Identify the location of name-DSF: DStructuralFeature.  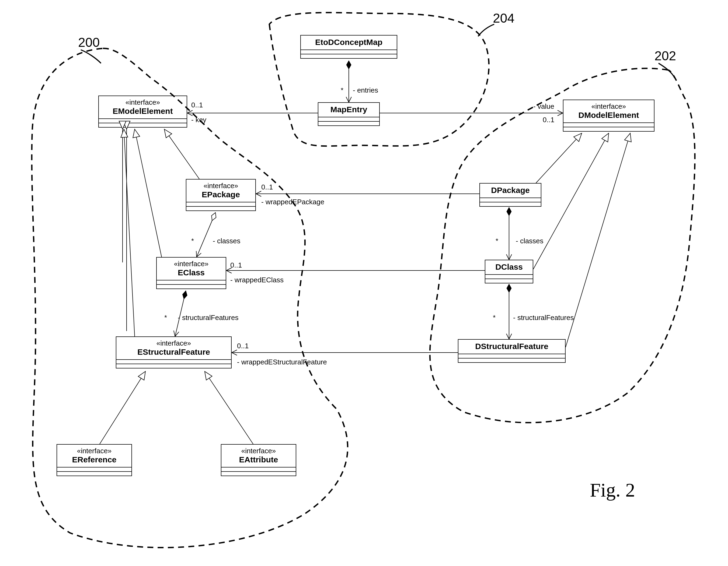
(512, 346).